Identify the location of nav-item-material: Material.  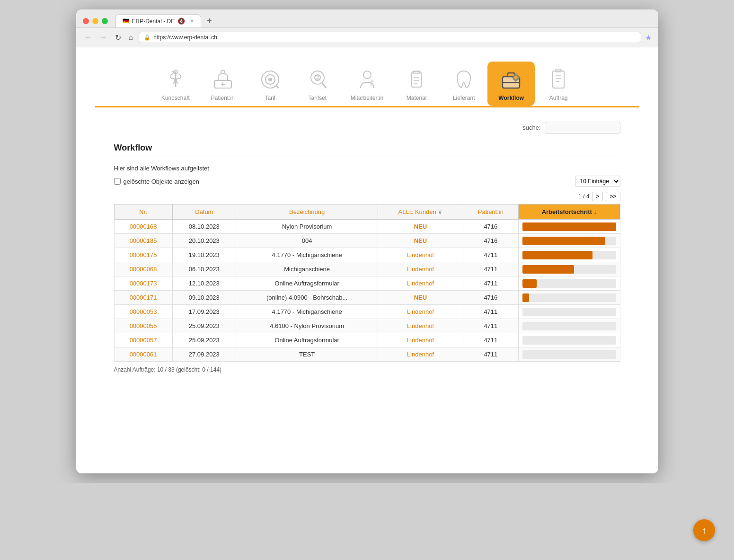
(416, 84).